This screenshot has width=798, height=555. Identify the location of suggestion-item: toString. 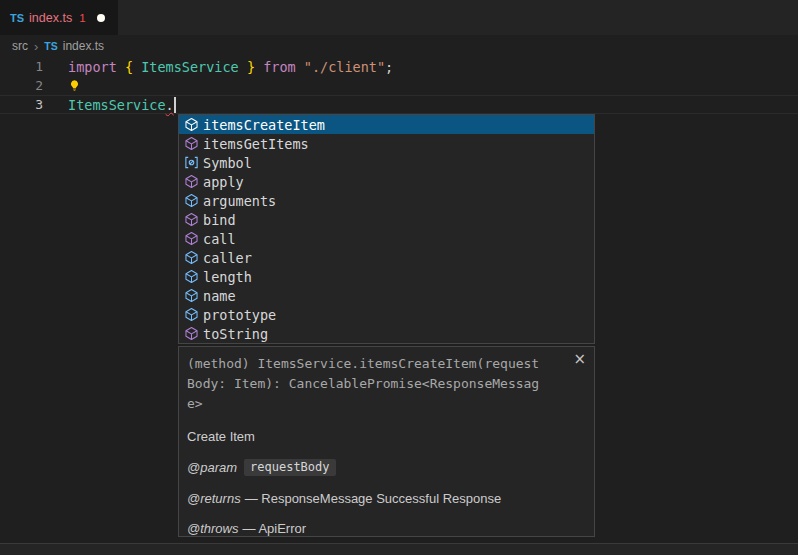
(386, 334).